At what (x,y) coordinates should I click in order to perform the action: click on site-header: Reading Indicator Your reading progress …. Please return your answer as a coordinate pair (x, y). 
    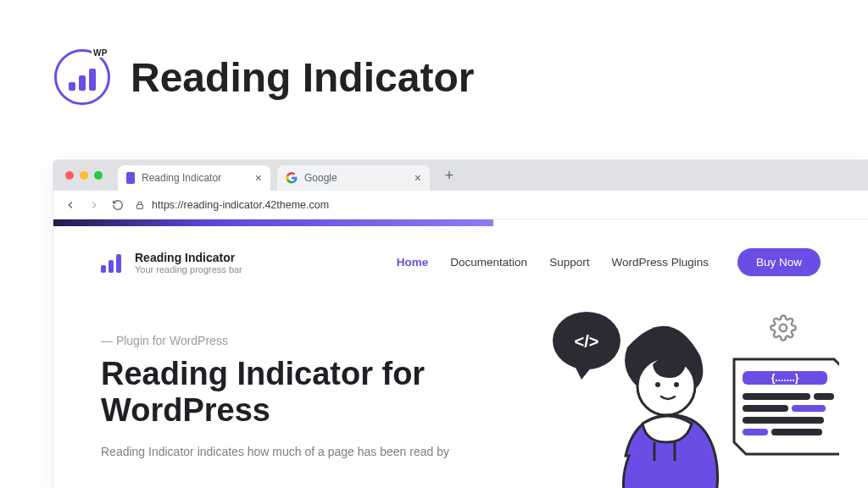
    Looking at the image, I should click on (461, 251).